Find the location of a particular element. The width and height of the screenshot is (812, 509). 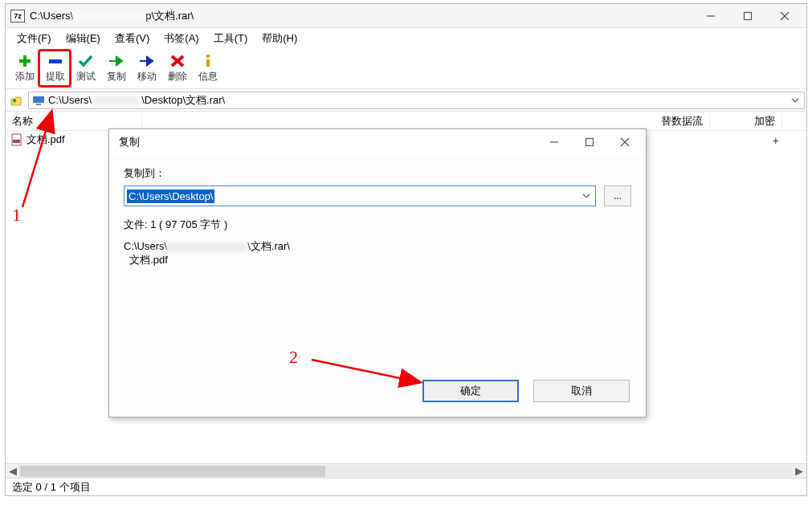

dialog-minimize-button is located at coordinates (554, 142).